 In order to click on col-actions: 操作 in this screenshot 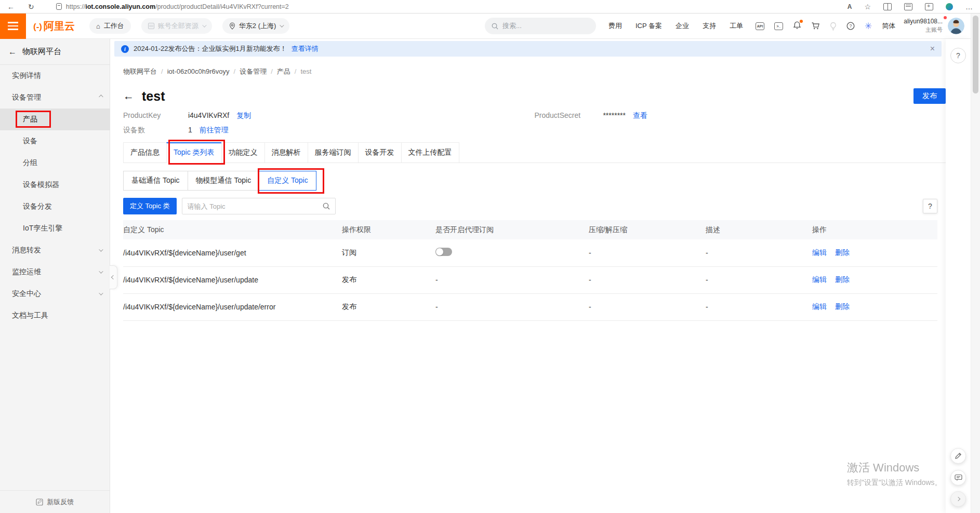, I will do `click(871, 230)`.